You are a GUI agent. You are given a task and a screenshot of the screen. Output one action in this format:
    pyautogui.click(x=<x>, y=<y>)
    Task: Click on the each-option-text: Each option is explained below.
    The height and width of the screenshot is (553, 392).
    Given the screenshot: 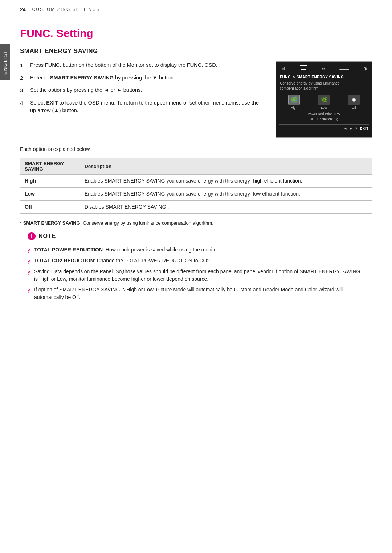 What is the action you would take?
    pyautogui.click(x=196, y=149)
    